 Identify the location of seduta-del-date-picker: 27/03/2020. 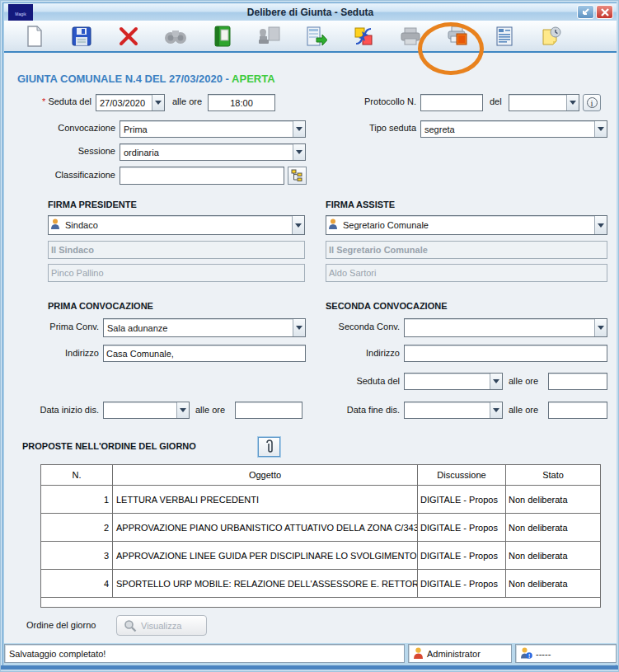
(130, 102).